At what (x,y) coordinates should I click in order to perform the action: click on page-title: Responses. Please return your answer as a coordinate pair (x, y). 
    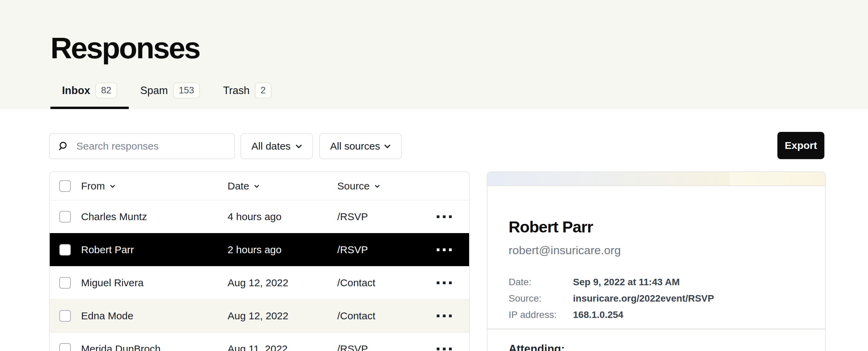
    Looking at the image, I should click on (125, 48).